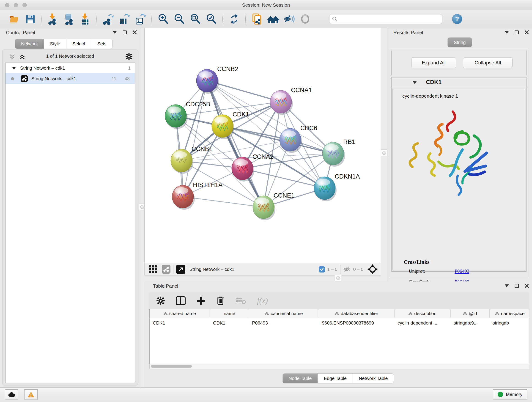 Image resolution: width=532 pixels, height=402 pixels. Describe the element at coordinates (509, 313) in the screenshot. I see `column-header-namespace: namespace` at that location.